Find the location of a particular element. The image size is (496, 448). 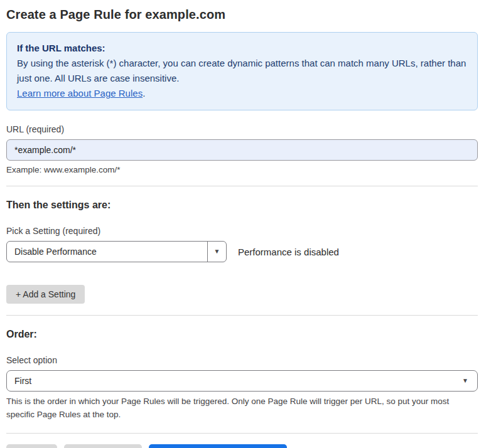

setting-status-text: Performance is disabled is located at coordinates (289, 252).